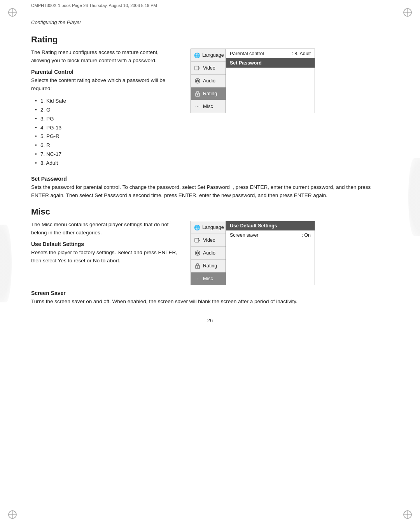  What do you see at coordinates (105, 229) in the screenshot?
I see `misc-intro: The Misc menu contains general player se…` at bounding box center [105, 229].